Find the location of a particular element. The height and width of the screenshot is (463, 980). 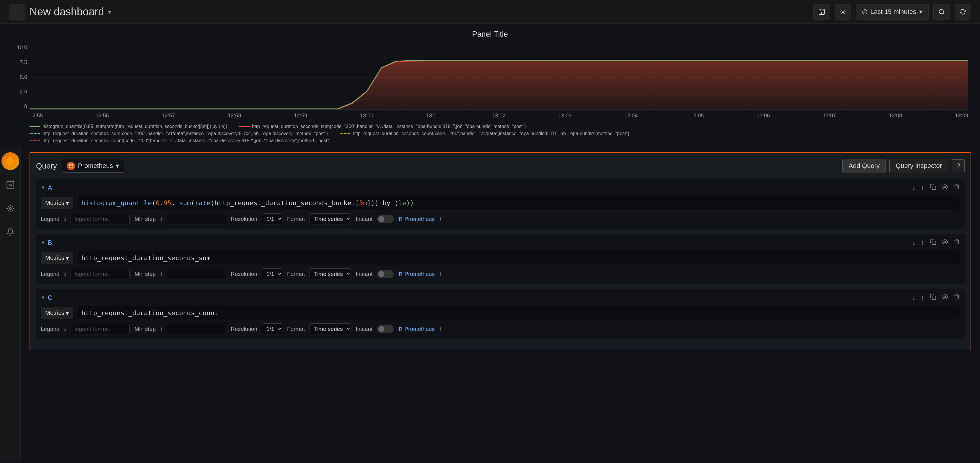

instant-toggle-c is located at coordinates (385, 329).